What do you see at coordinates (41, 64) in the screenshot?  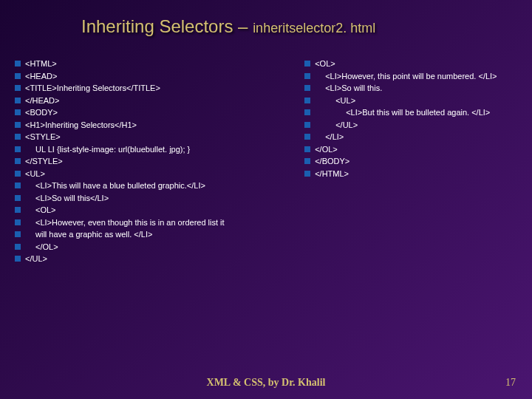 I see `code-text: <HTML>` at bounding box center [41, 64].